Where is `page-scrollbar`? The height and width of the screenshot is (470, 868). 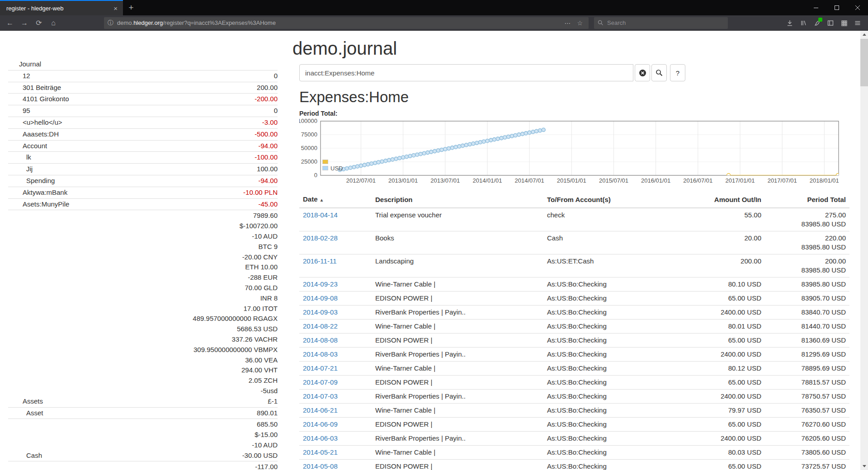
page-scrollbar is located at coordinates (864, 250).